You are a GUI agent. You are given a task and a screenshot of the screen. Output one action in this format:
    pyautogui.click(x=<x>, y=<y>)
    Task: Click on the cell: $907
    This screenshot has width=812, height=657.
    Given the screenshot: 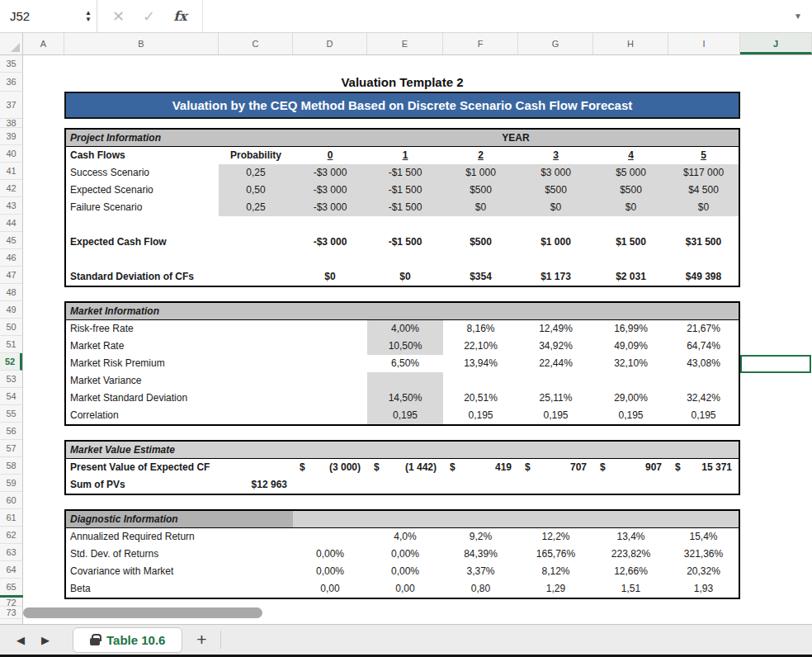 What is the action you would take?
    pyautogui.click(x=630, y=467)
    